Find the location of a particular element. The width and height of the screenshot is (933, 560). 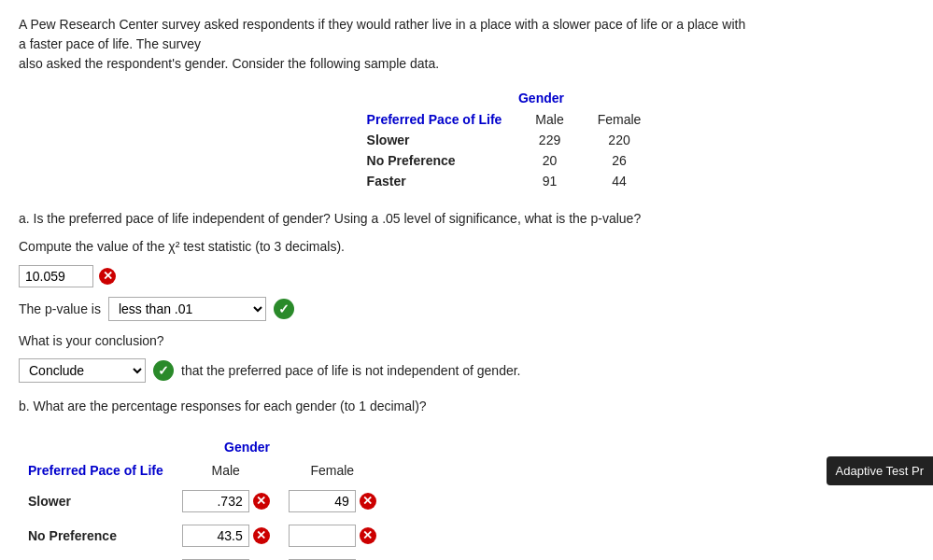

pct-row-label: Faster is located at coordinates (95, 556).